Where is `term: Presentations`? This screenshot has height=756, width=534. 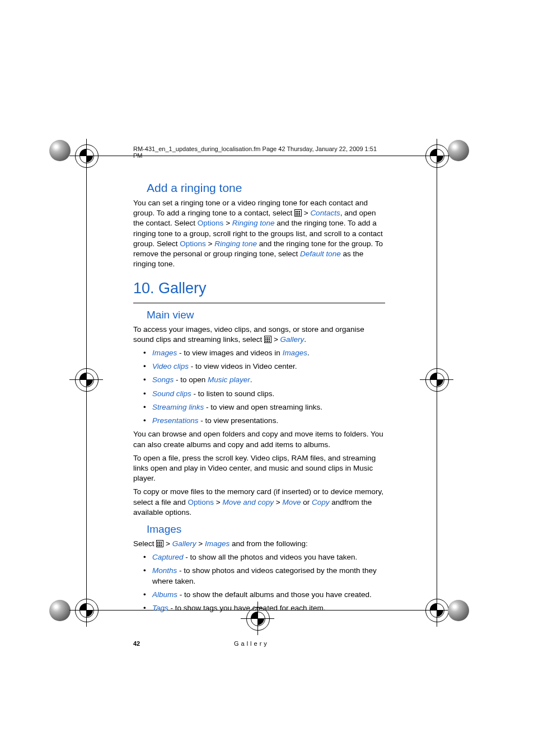
term: Presentations is located at coordinates (176, 421).